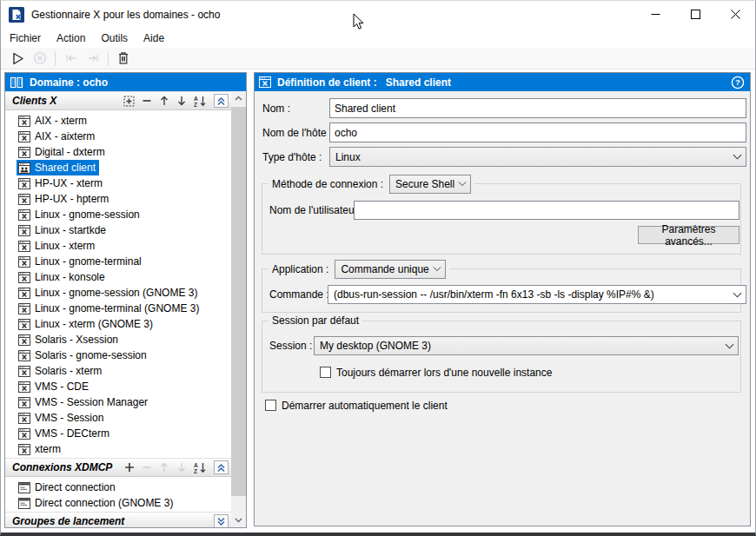 The image size is (756, 536). What do you see at coordinates (537, 294) in the screenshot?
I see `command-combobox: (dbus-run-session -- /usr/bin/xterm -fn …` at bounding box center [537, 294].